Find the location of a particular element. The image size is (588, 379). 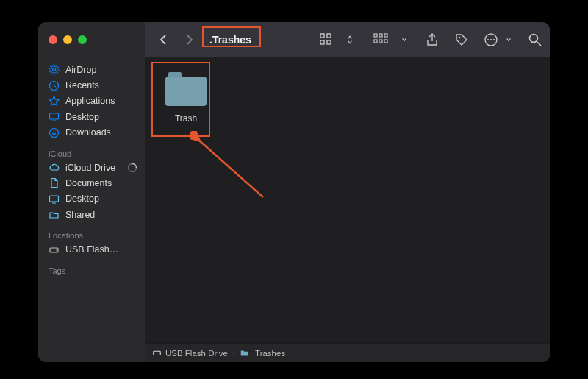

path-label: .Trashes is located at coordinates (269, 353).